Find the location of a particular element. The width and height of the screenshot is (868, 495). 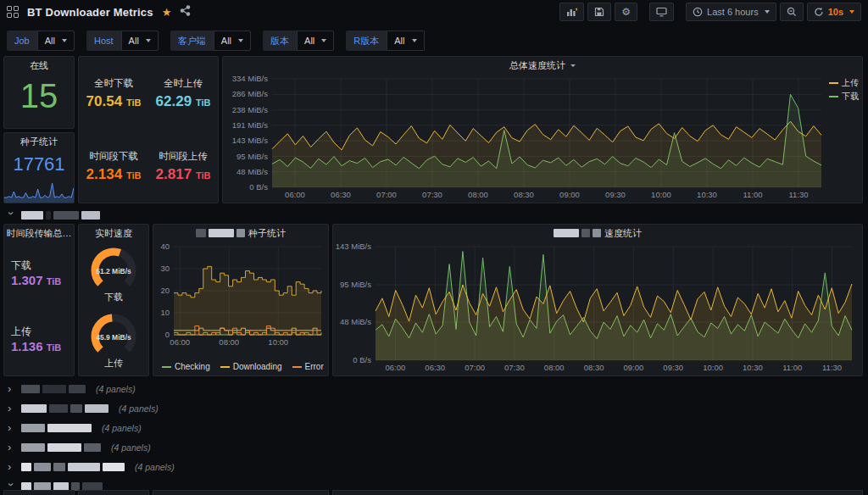

svg-text: 08:00 is located at coordinates (554, 368).